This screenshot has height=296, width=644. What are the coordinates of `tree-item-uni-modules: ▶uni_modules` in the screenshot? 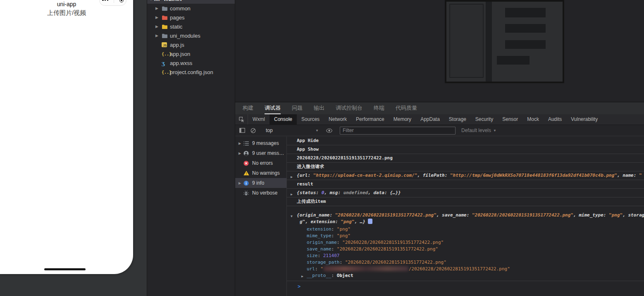 It's located at (191, 36).